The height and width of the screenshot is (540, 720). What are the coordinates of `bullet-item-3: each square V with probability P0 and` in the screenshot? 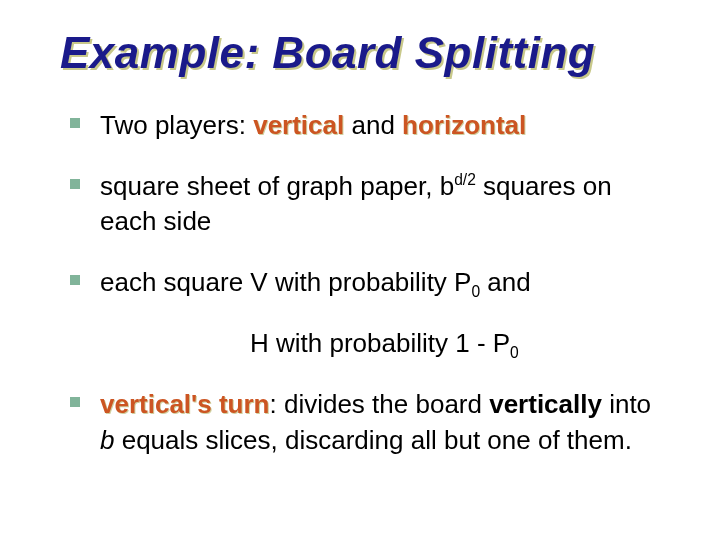 It's located at (360, 282).